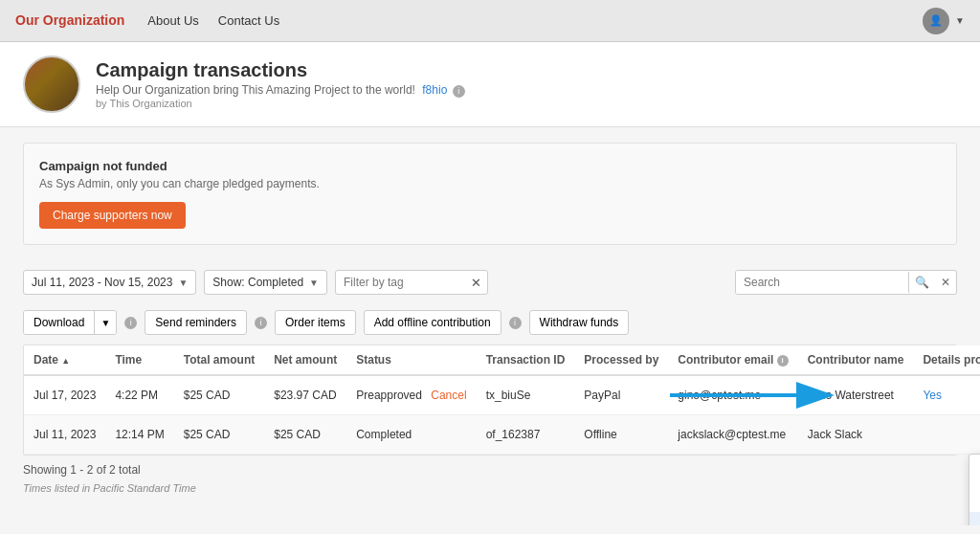 This screenshot has height=534, width=980. What do you see at coordinates (947, 434) in the screenshot?
I see `row2-details-provided` at bounding box center [947, 434].